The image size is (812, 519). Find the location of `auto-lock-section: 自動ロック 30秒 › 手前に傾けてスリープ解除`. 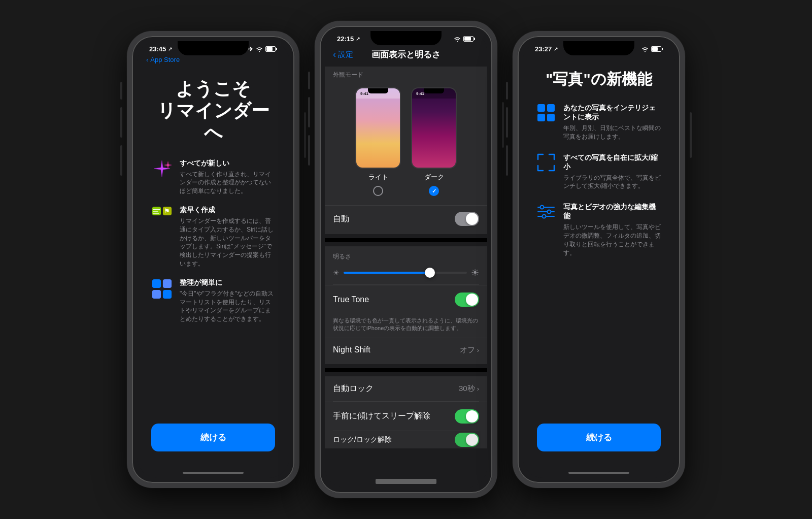

auto-lock-section: 自動ロック 30秒 › 手前に傾けてスリープ解除 is located at coordinates (406, 412).